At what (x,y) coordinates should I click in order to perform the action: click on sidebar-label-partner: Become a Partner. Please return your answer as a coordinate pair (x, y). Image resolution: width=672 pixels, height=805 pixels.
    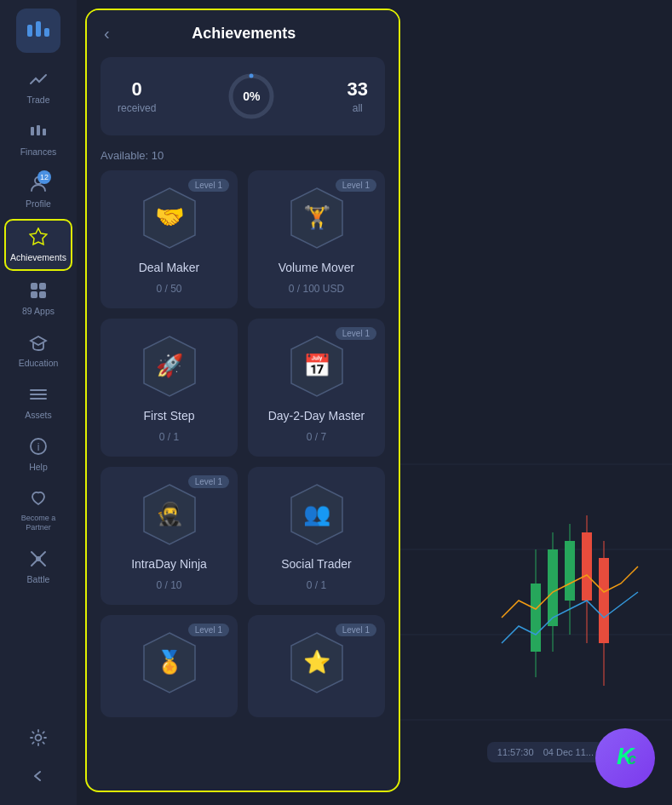
    Looking at the image, I should click on (38, 523).